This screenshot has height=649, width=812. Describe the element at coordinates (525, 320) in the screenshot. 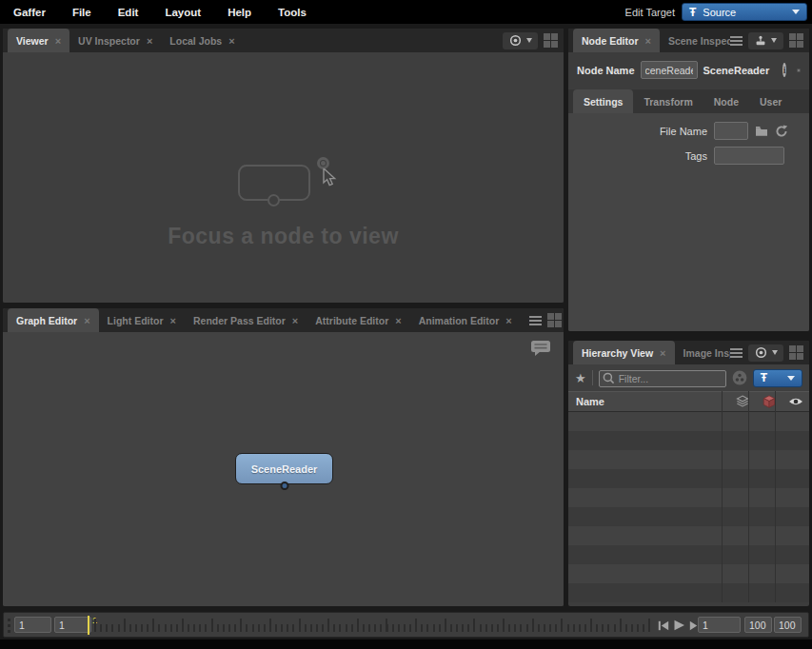

I see `tab-primitive-inspector: Prim` at that location.